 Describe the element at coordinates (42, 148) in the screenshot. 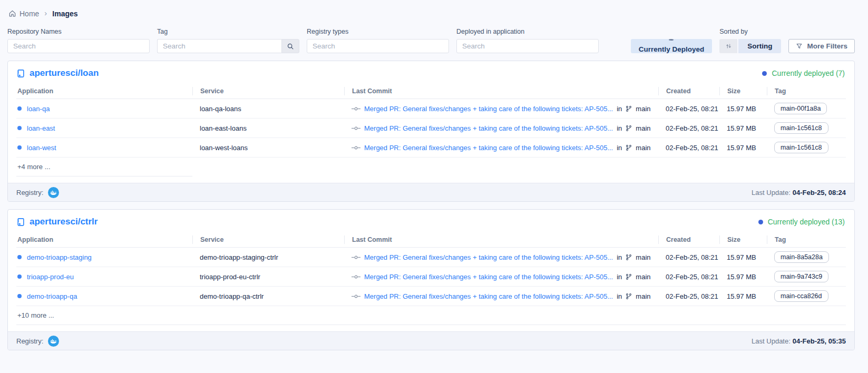

I see `application-link: loan-west` at that location.